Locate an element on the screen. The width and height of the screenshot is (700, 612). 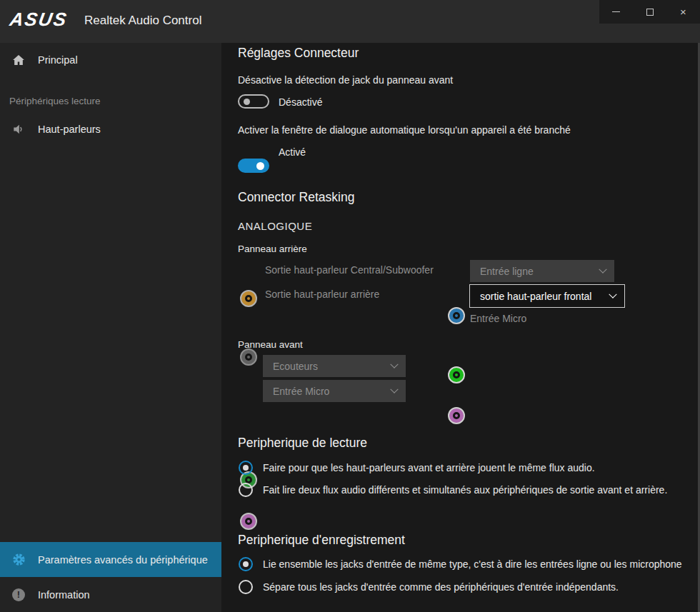
sidebar-item-principal: Principal is located at coordinates (111, 60).